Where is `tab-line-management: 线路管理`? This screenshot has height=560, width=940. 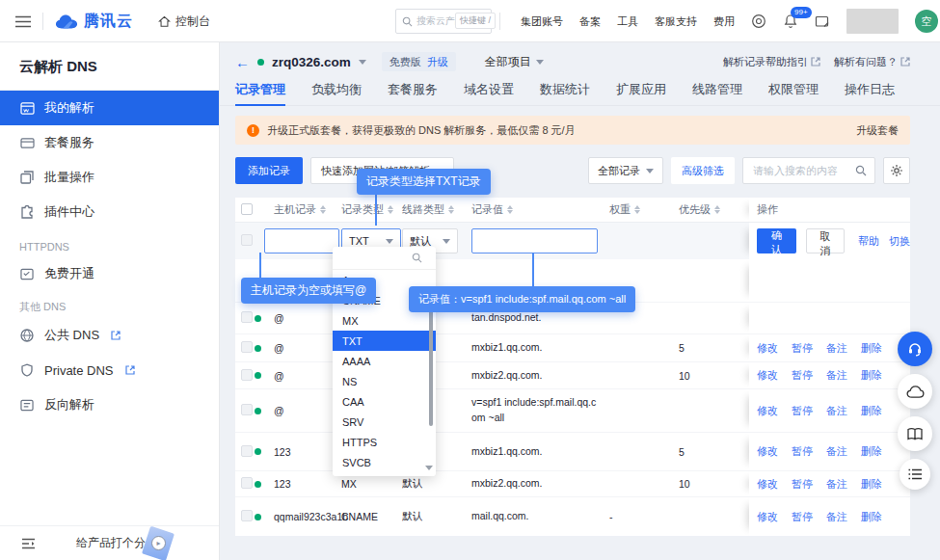 tab-line-management: 线路管理 is located at coordinates (717, 90).